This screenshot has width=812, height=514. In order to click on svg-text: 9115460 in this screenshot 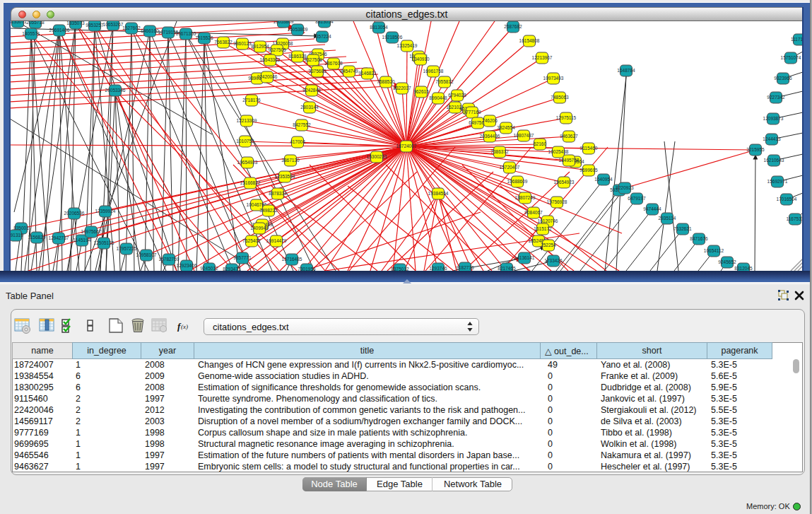, I will do `click(589, 148)`.